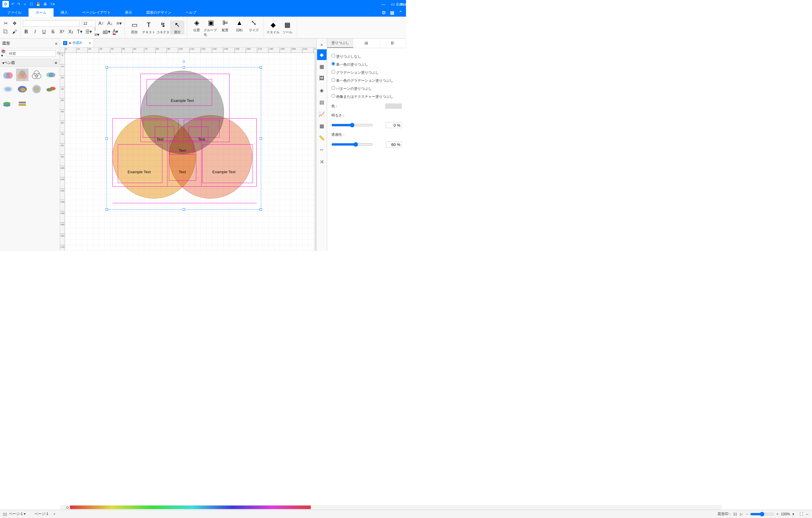  Describe the element at coordinates (149, 28) in the screenshot. I see `text-tool: Tテキスト` at that location.